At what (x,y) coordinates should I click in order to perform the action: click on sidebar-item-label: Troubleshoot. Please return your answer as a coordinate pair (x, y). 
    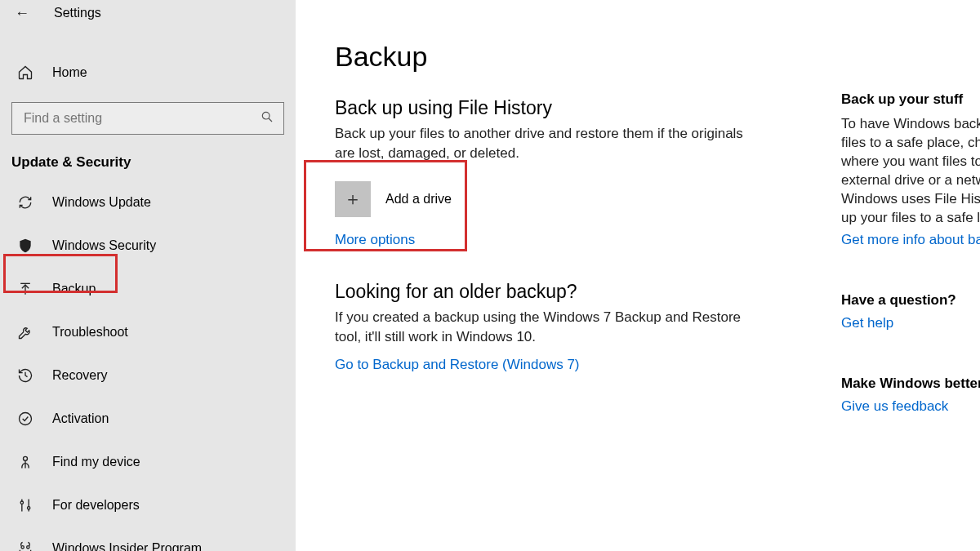
    Looking at the image, I should click on (90, 332).